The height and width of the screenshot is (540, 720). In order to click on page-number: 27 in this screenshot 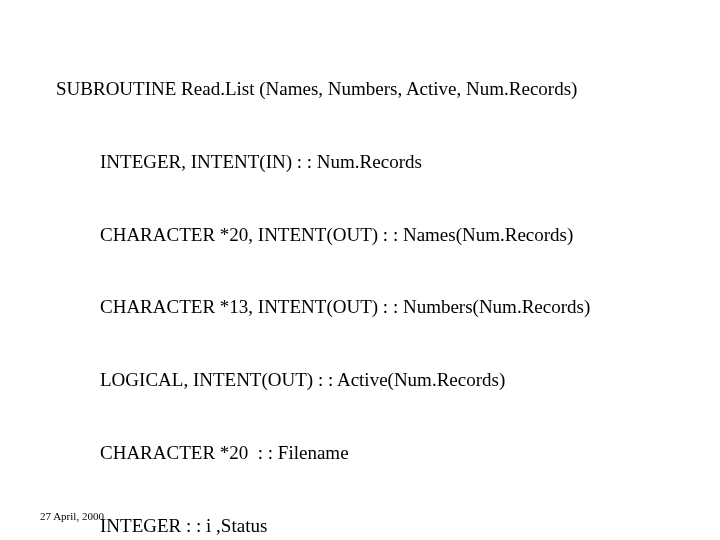, I will do `click(46, 516)`.